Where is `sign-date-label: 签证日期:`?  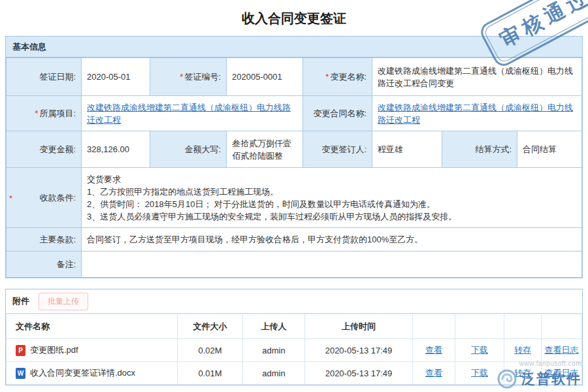
sign-date-label: 签证日期: is located at coordinates (44, 77).